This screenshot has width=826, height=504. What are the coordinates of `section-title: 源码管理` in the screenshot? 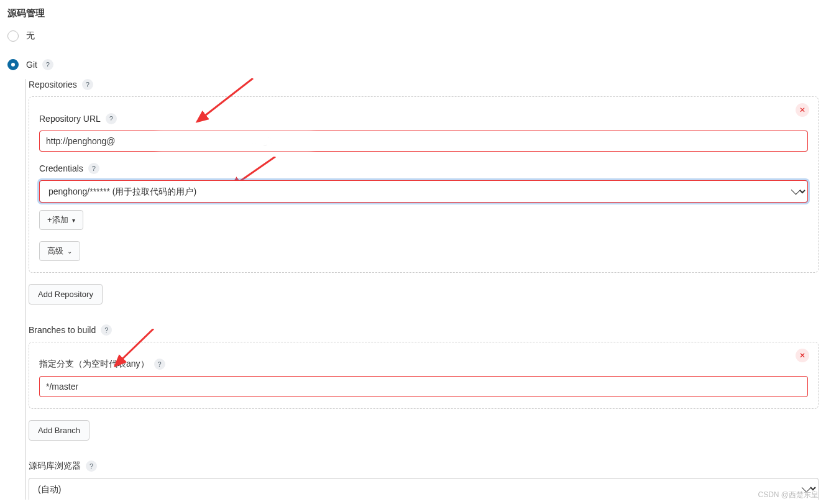 It's located at (413, 14).